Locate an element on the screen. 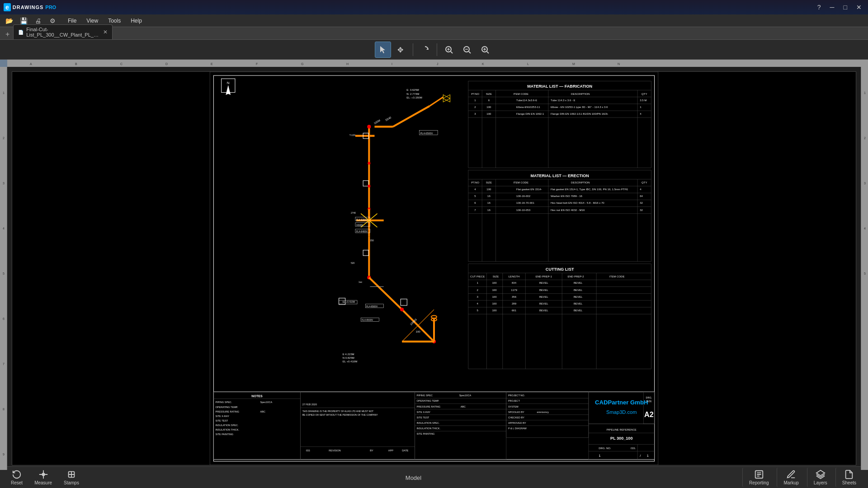 This screenshot has width=868, height=488. svg-text: B is located at coordinates (76, 64).